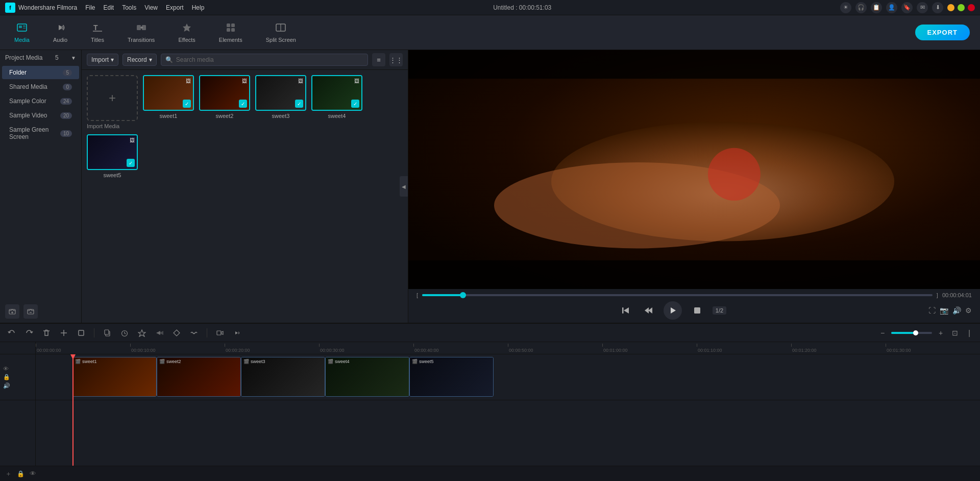 This screenshot has width=980, height=481. Describe the element at coordinates (961, 8) in the screenshot. I see `maximize-button` at that location.